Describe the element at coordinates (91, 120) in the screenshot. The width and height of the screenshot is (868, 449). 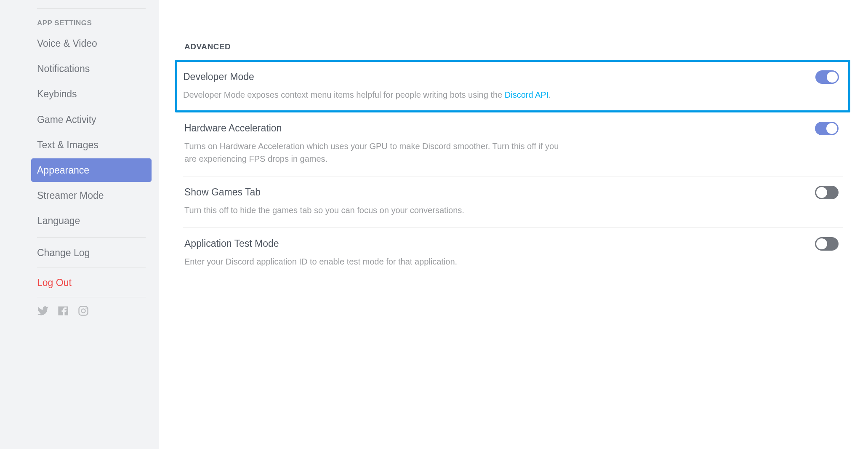
I see `sidebar-item-game-activity: Game Activity` at that location.